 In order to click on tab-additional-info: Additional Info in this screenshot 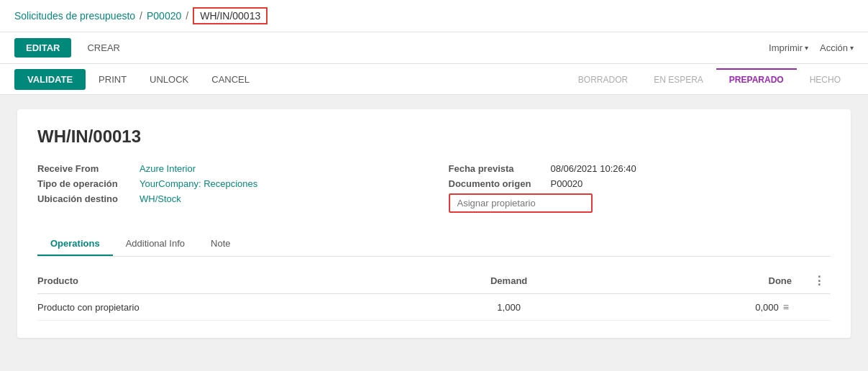, I will do `click(155, 244)`.